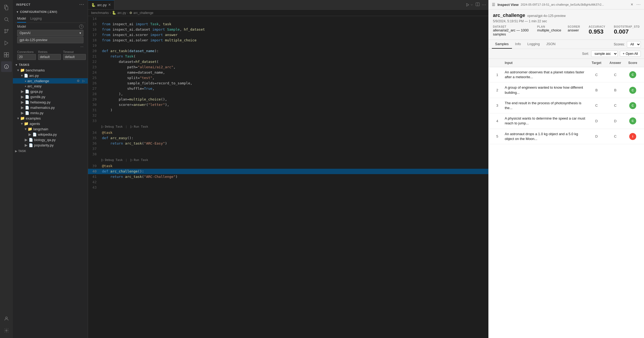 This screenshot has height=338, width=644. What do you see at coordinates (139, 160) in the screenshot?
I see `run-task-link-2: Run Task` at bounding box center [139, 160].